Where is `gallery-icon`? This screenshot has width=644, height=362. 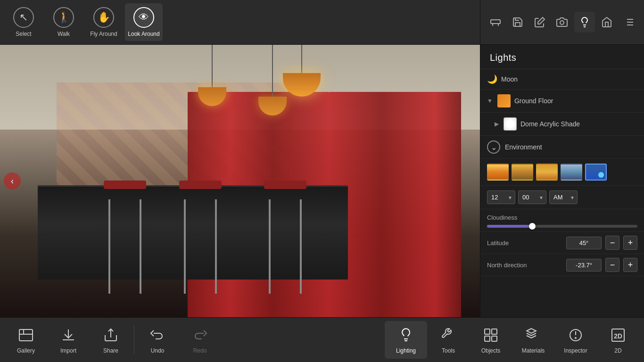
gallery-icon is located at coordinates (26, 335).